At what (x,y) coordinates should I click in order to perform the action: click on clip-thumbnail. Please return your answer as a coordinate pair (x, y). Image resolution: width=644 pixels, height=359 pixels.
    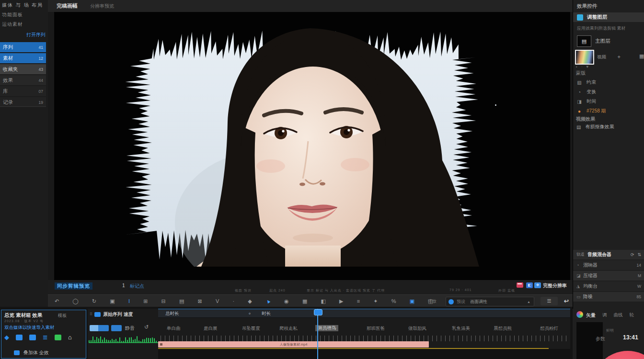
    Looking at the image, I should click on (585, 57).